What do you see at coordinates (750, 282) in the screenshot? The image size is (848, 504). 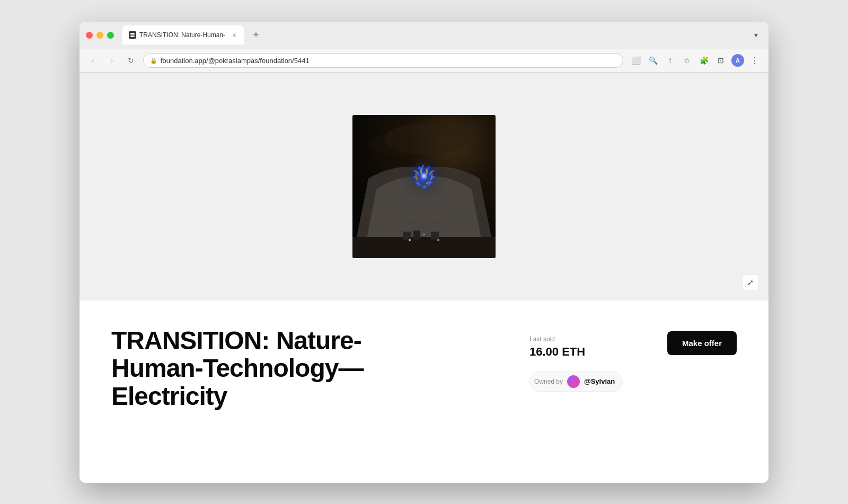 I see `expand-icon: ⤢` at bounding box center [750, 282].